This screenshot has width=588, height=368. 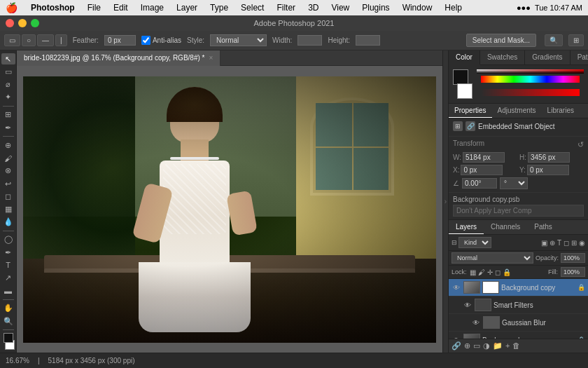 What do you see at coordinates (29, 41) in the screenshot?
I see `elliptical-marquee-btn: ○` at bounding box center [29, 41].